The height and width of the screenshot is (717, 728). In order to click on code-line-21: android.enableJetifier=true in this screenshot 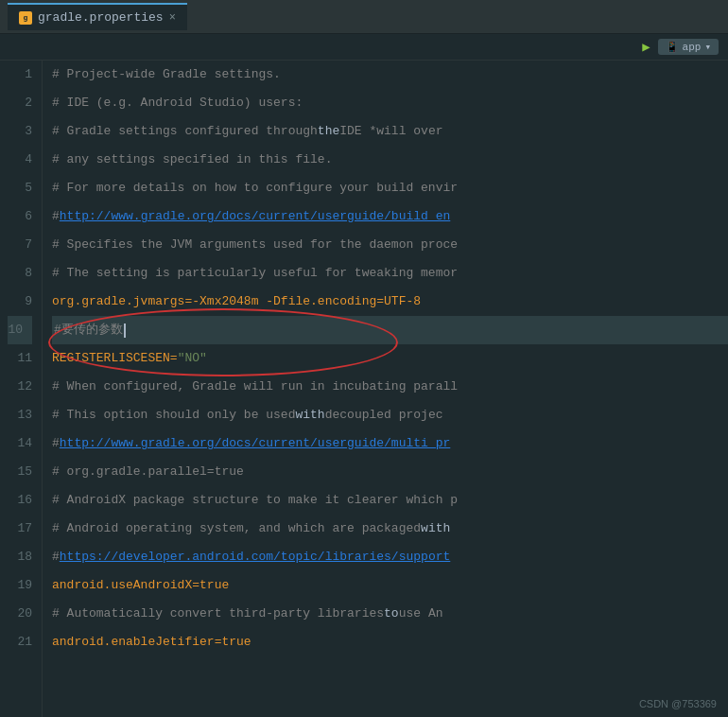, I will do `click(390, 642)`.